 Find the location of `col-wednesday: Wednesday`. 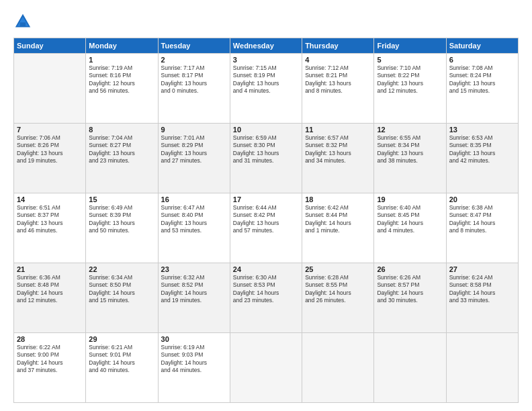

col-wednesday: Wednesday is located at coordinates (266, 46).